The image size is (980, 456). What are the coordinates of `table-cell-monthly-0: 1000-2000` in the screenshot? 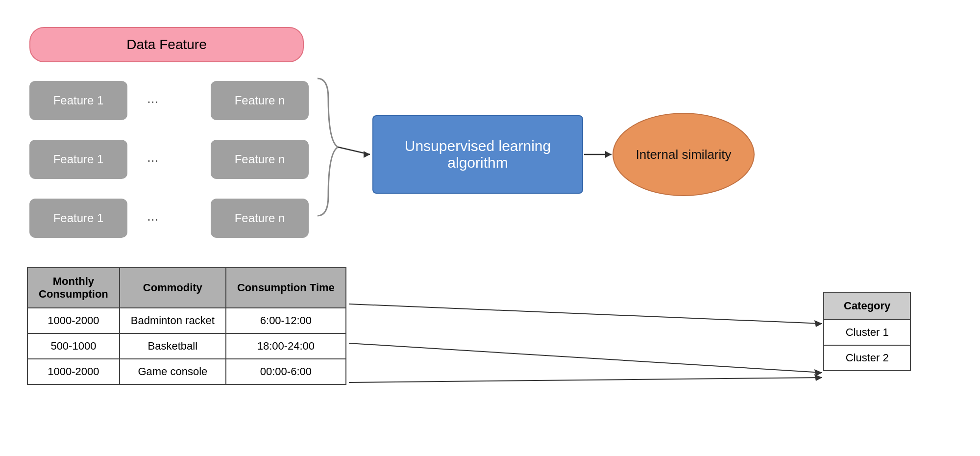 It's located at (74, 321).